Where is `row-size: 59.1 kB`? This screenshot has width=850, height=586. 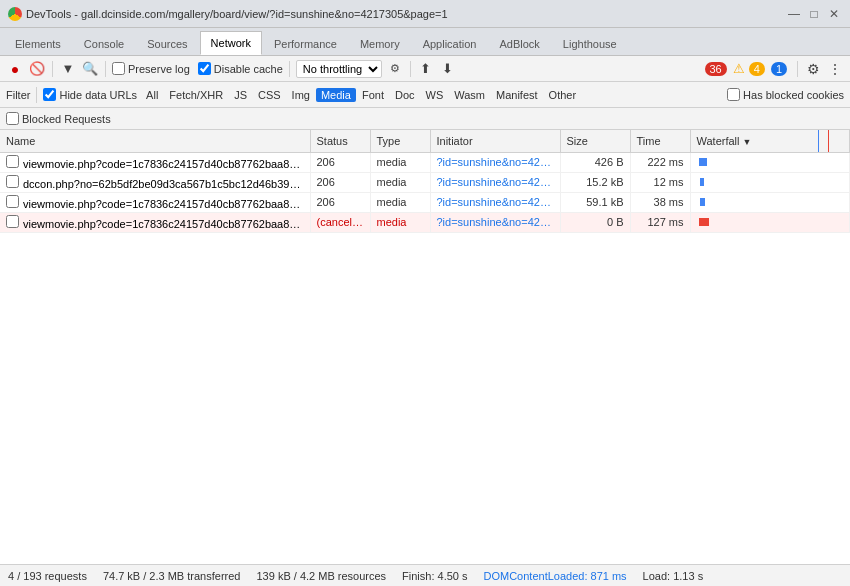
row-size: 59.1 kB is located at coordinates (595, 202).